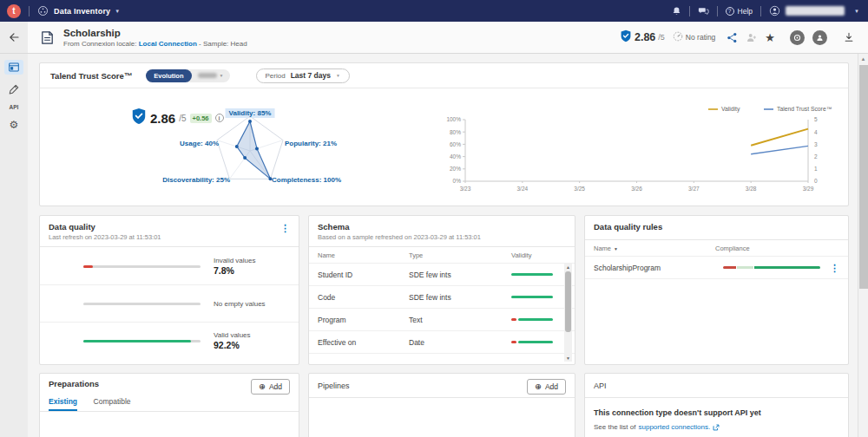  I want to click on sidebar-item-settings: ⚙, so click(14, 125).